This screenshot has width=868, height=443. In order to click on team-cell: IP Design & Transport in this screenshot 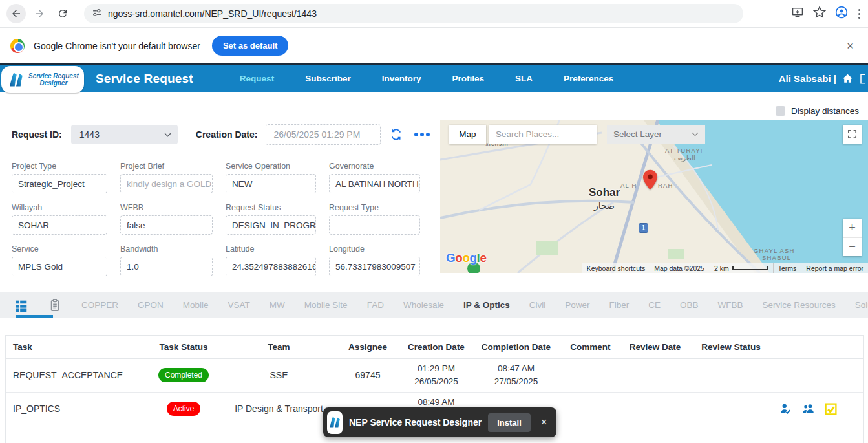, I will do `click(279, 409)`.